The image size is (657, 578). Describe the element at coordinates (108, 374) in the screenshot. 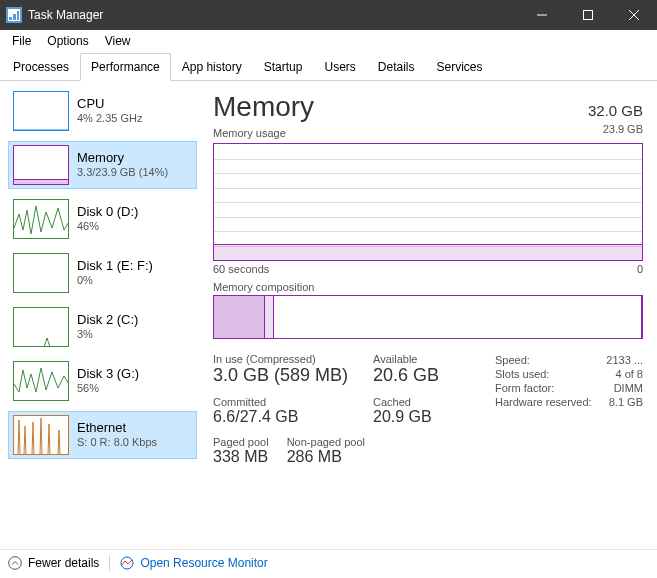

I see `sidebar-item-label: Disk 3 (G:)` at that location.